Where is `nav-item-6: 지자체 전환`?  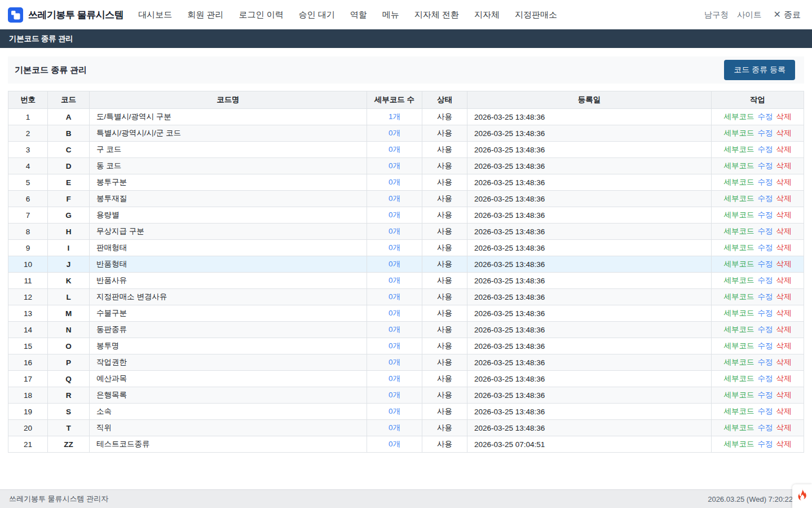
nav-item-6: 지자체 전환 is located at coordinates (436, 15).